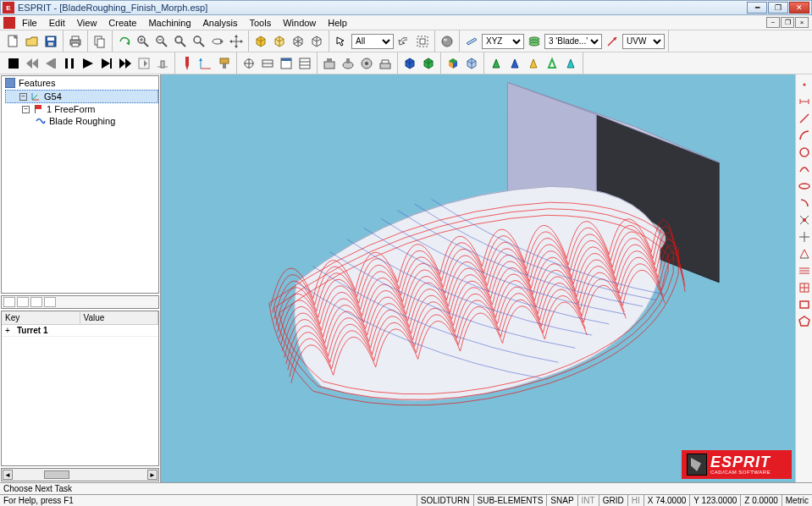 The image size is (812, 506). Describe the element at coordinates (503, 41) in the screenshot. I see `plane-dropdown: XYZ` at that location.